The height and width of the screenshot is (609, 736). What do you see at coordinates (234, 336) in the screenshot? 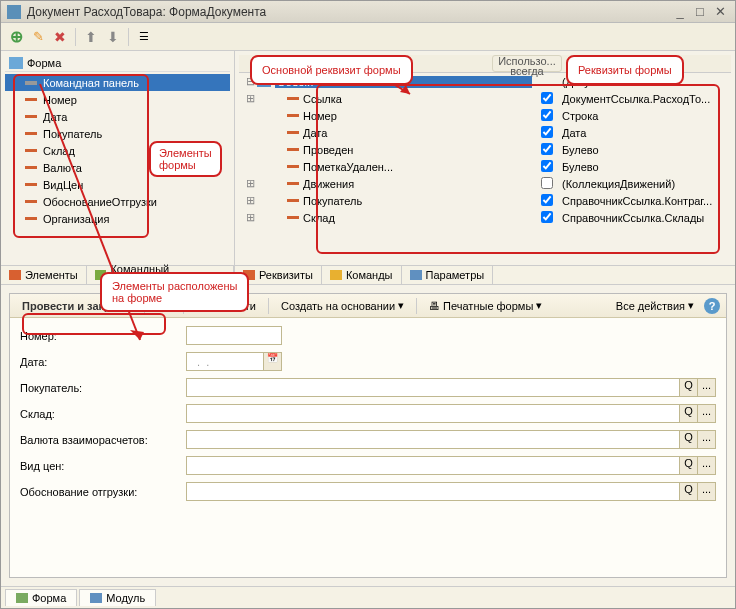
I see `field-input` at bounding box center [234, 336].